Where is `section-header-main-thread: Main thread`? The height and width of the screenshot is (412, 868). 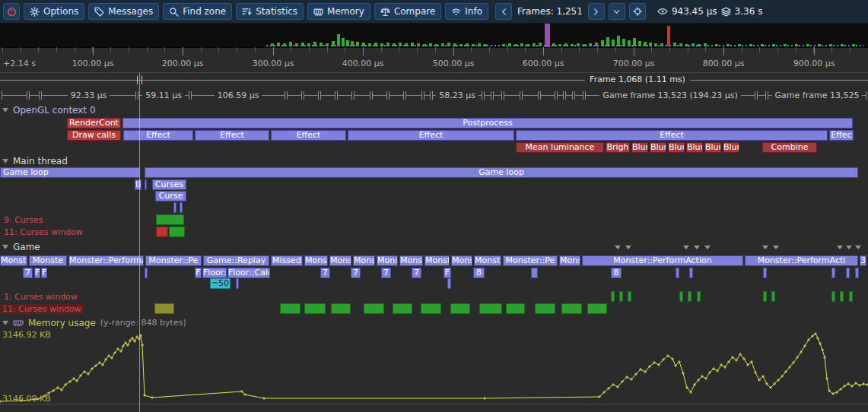
section-header-main-thread: Main thread is located at coordinates (434, 161).